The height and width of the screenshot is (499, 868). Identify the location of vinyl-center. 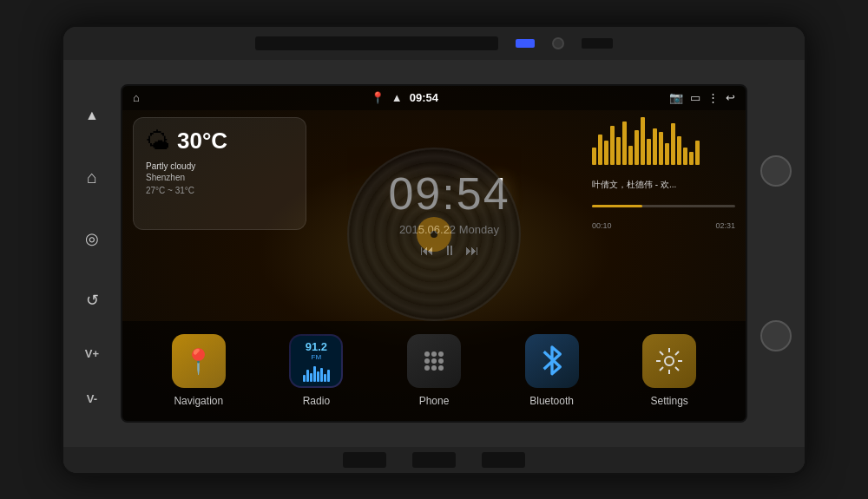
(434, 234).